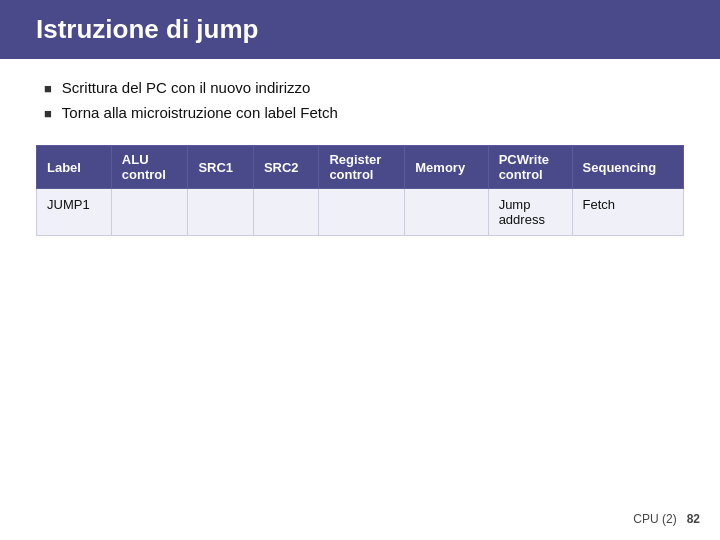 The height and width of the screenshot is (540, 720). I want to click on slide-title: Istruzione di jump, so click(147, 29).